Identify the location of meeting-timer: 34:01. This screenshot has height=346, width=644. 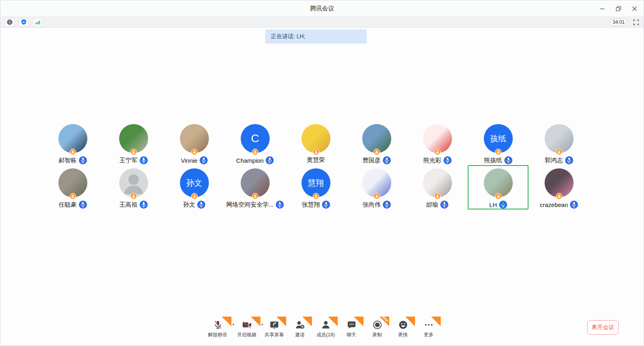
(619, 22).